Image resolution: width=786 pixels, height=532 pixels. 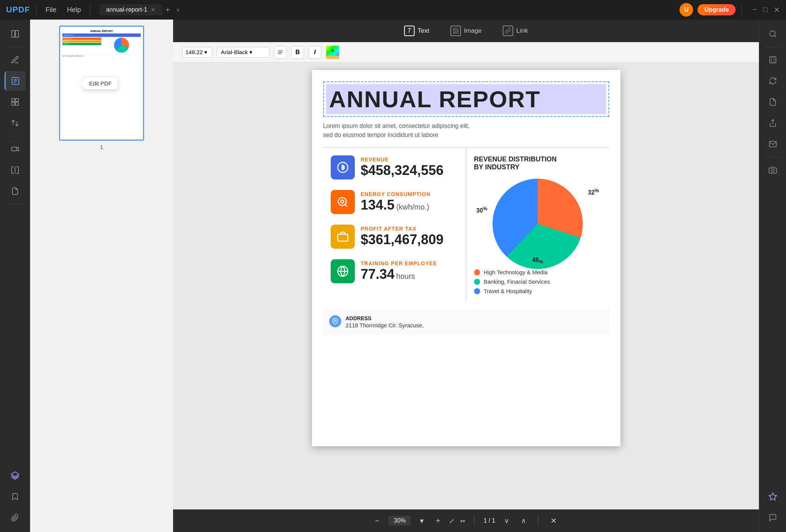 What do you see at coordinates (508, 31) in the screenshot?
I see `link-tool-icon` at bounding box center [508, 31].